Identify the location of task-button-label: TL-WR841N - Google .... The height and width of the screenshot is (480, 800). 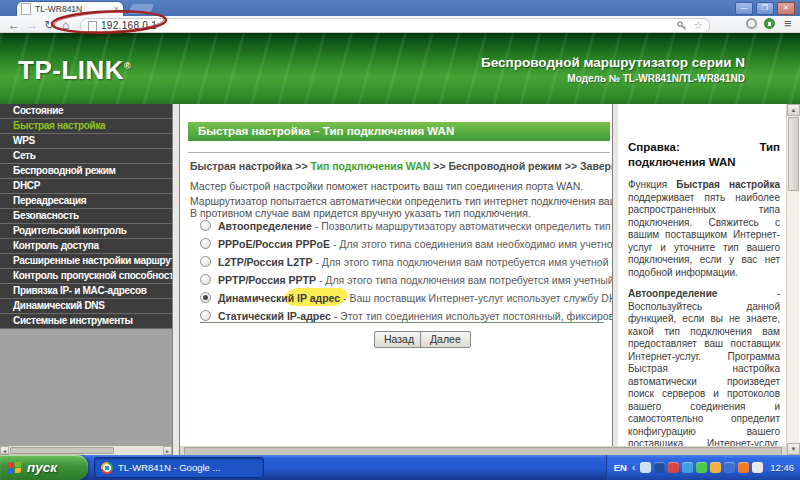
(169, 468).